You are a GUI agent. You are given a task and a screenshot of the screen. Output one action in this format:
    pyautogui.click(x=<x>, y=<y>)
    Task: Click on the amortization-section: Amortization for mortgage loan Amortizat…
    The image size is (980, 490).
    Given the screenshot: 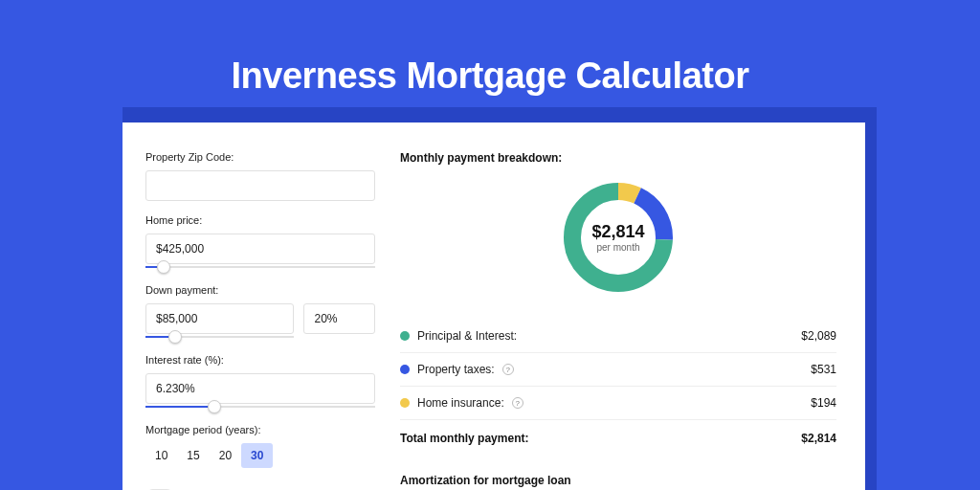 What is the action you would take?
    pyautogui.click(x=618, y=482)
    